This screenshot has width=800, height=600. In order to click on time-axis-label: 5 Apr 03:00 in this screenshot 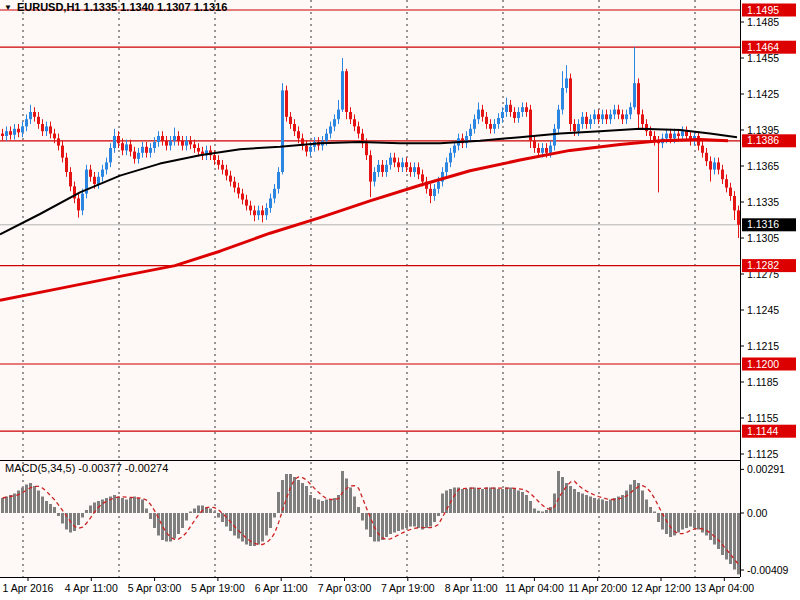, I will do `click(155, 588)`.